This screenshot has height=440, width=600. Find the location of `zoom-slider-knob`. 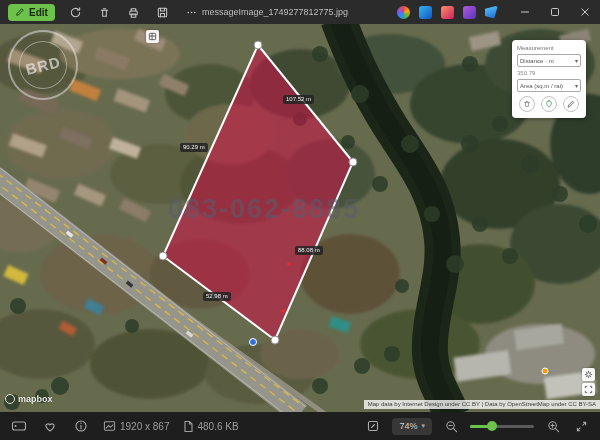

zoom-slider-knob is located at coordinates (492, 426).